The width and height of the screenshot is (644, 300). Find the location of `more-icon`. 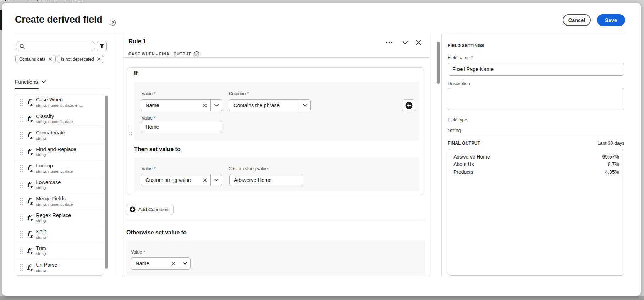

more-icon is located at coordinates (389, 43).